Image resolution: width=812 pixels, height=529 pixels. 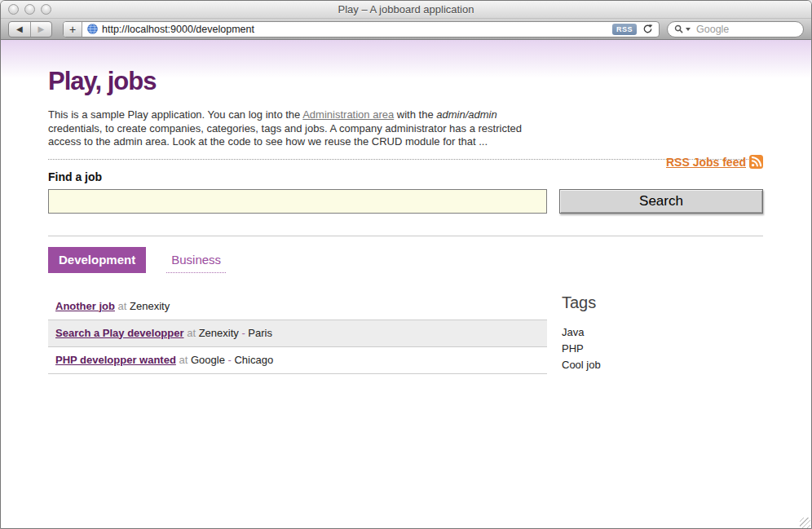 What do you see at coordinates (661, 201) in the screenshot?
I see `search-button: Search` at bounding box center [661, 201].